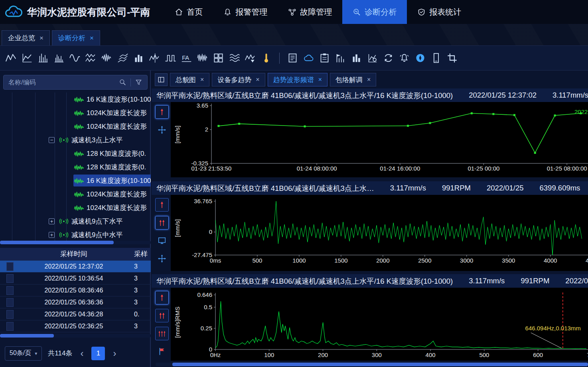 The width and height of the screenshot is (588, 367). What do you see at coordinates (373, 58) in the screenshot?
I see `chart-settings-icon` at bounding box center [373, 58].